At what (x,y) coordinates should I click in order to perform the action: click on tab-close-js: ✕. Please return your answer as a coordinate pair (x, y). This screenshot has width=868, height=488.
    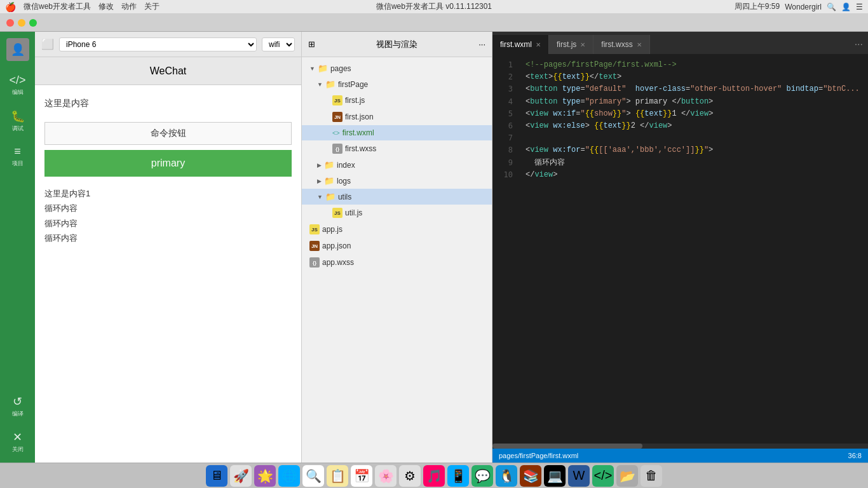
    Looking at the image, I should click on (583, 44).